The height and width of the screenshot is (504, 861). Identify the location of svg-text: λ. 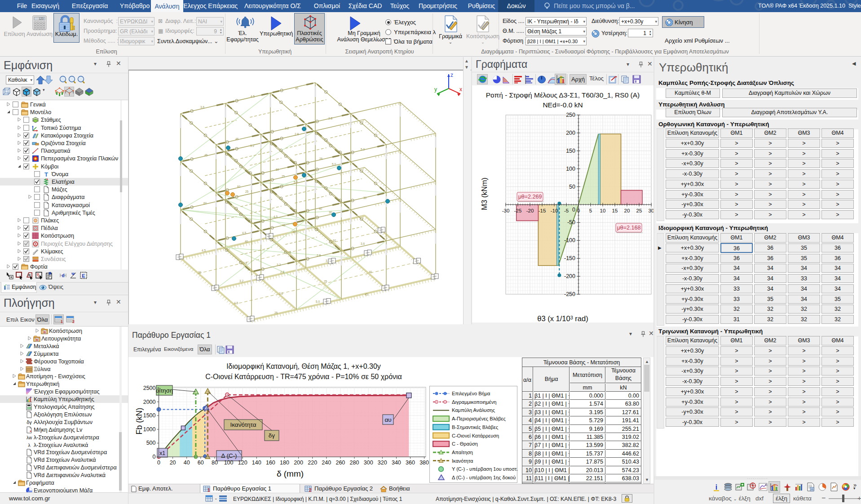
(30, 446).